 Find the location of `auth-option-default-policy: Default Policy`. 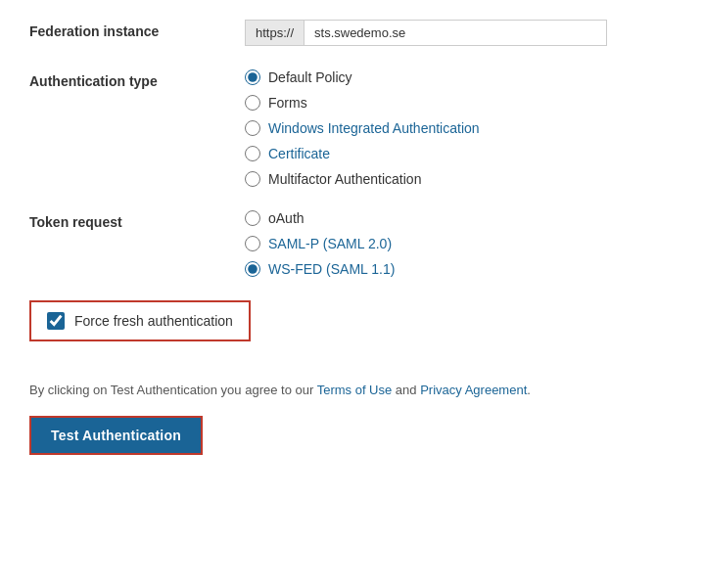

auth-option-default-policy: Default Policy is located at coordinates (459, 77).